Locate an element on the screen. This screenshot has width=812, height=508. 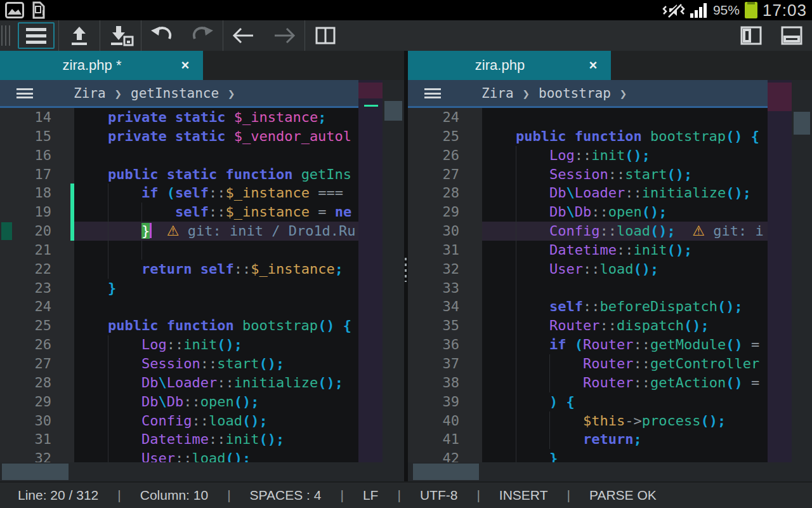
code-line: private static $_vendor_autol is located at coordinates (216, 137).